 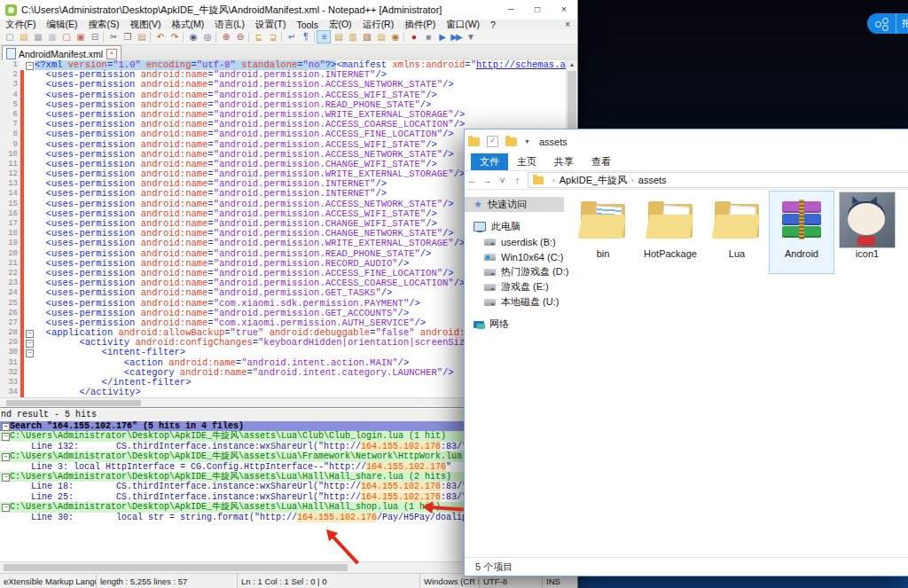 What do you see at coordinates (718, 180) in the screenshot?
I see `address-box: › ApkIDE_牛旋风 › assets` at bounding box center [718, 180].